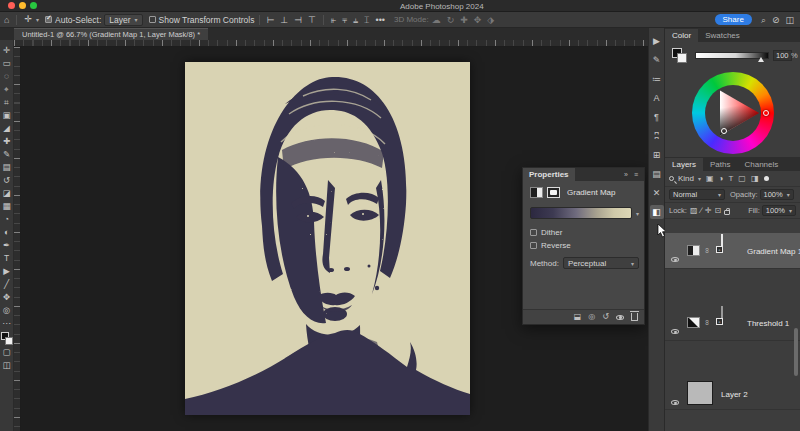  Describe the element at coordinates (7, 366) in the screenshot. I see `screen-mode-icon: ◫` at that location.